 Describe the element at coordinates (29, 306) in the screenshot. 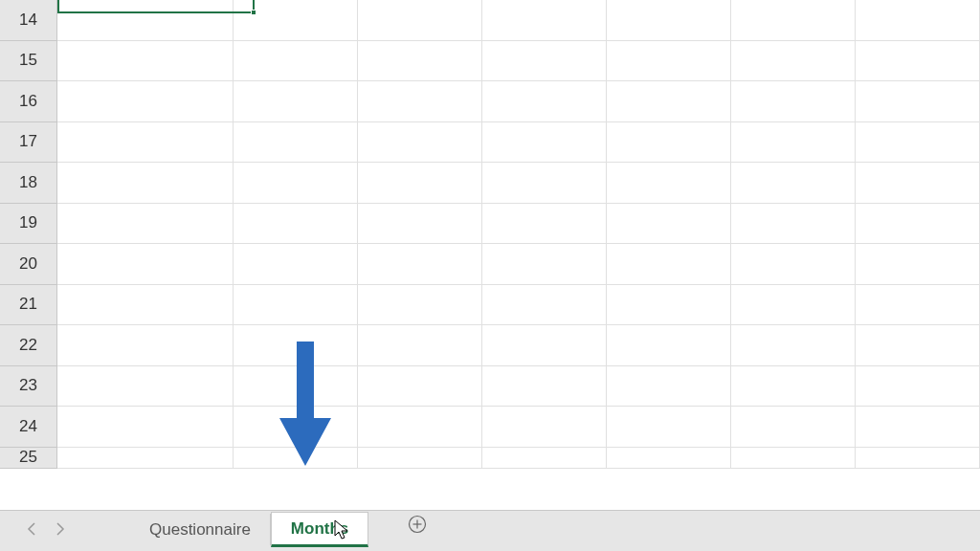

I see `row-header: 21` at that location.